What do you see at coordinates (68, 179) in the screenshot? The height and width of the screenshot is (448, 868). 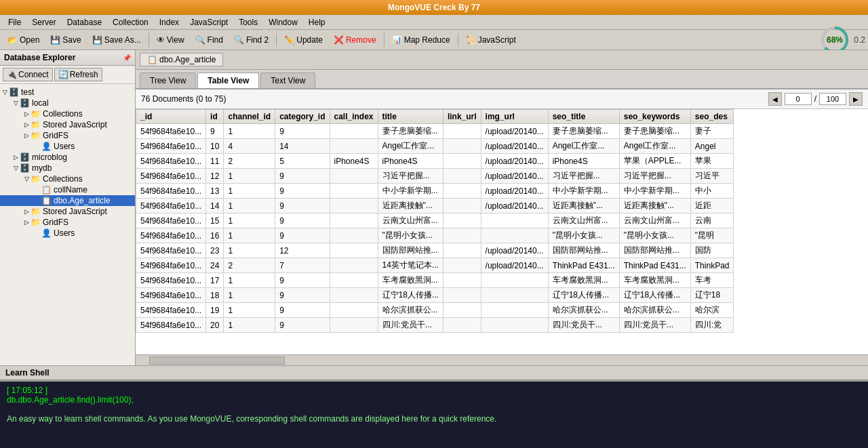 I see `sidebar-item-mydb-collections: ▽ 📁 Collections` at bounding box center [68, 179].